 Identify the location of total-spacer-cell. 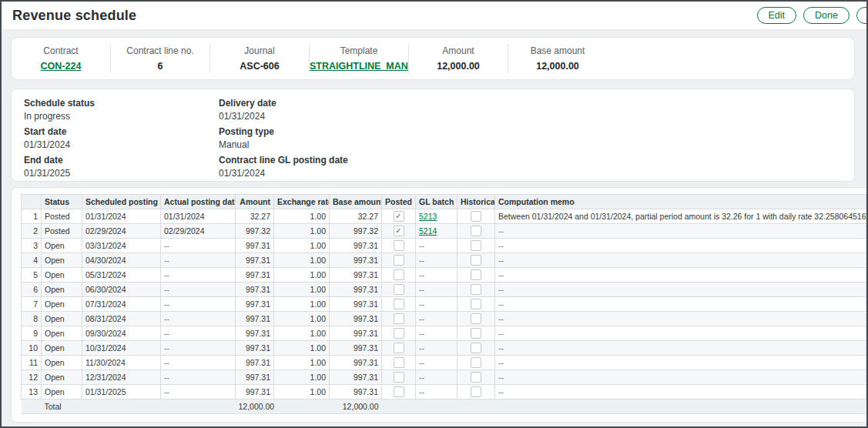
(32, 406).